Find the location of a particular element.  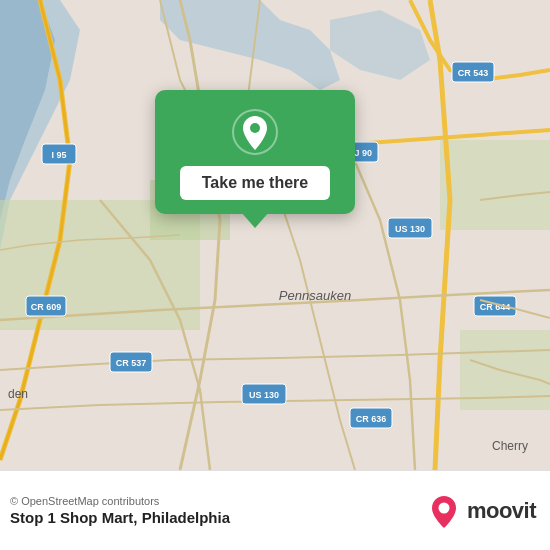

bottom-bar: © OpenStreetMap contributors Stop 1 Shop… is located at coordinates (275, 510).